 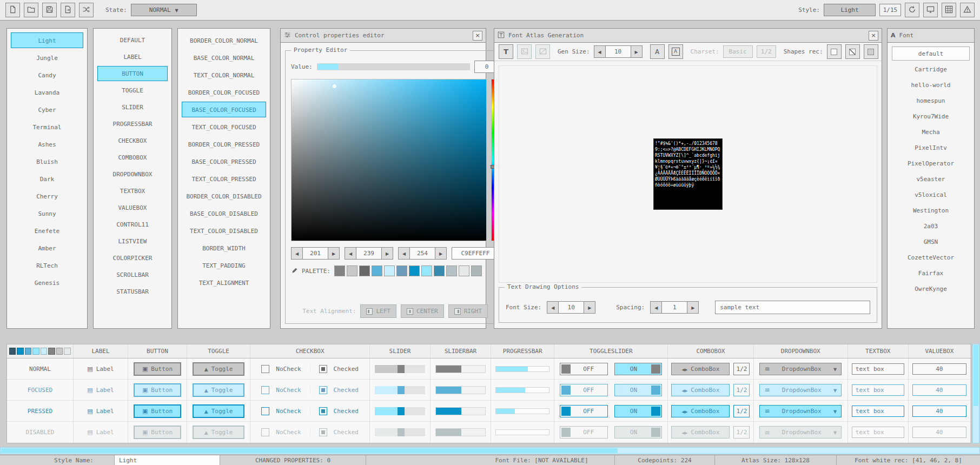 I want to click on list-item: PixelIntv, so click(x=931, y=148).